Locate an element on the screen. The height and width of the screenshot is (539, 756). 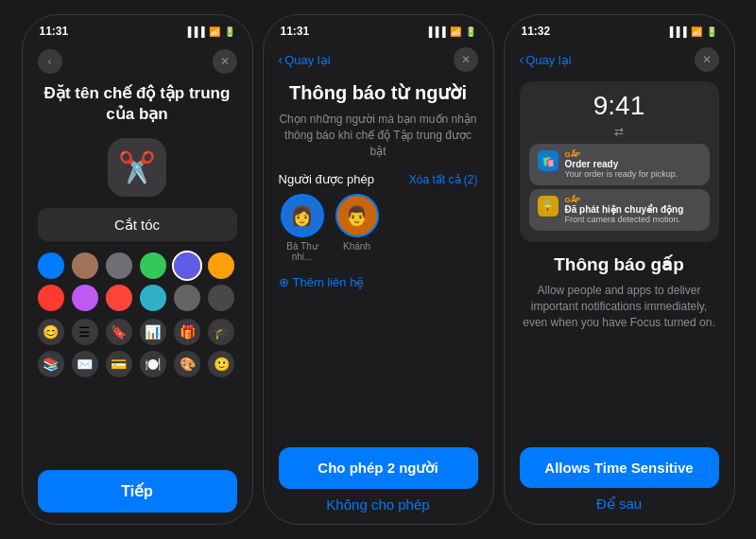
color-picker is located at coordinates (138, 282).